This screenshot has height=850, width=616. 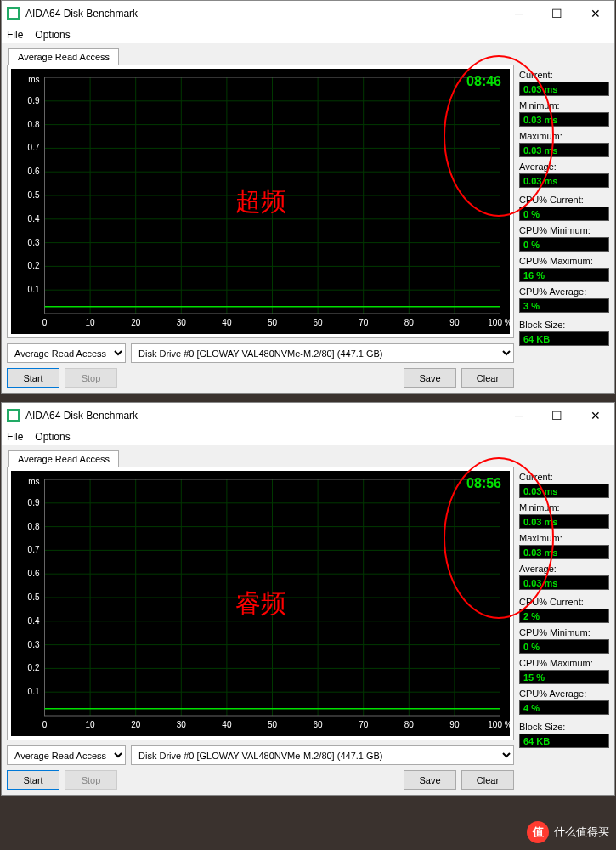 What do you see at coordinates (564, 663) in the screenshot?
I see `cpu-maximum-label: CPU% Maximum:` at bounding box center [564, 663].